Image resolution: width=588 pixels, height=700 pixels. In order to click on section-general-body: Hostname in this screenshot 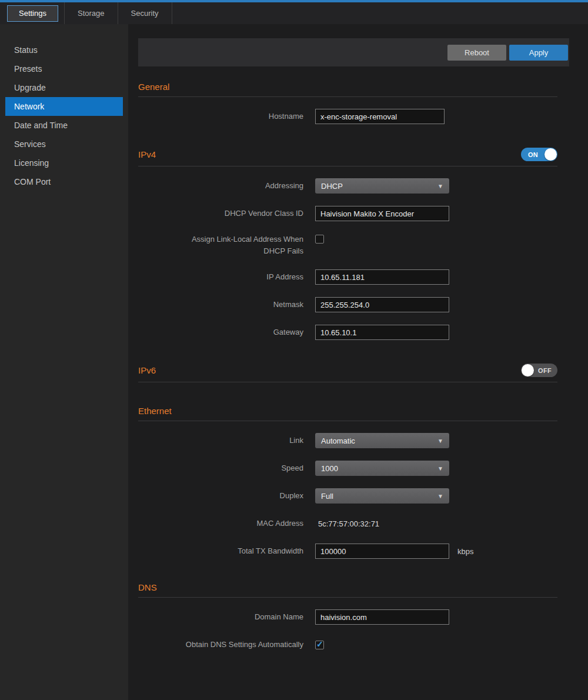, I will do `click(348, 111)`.